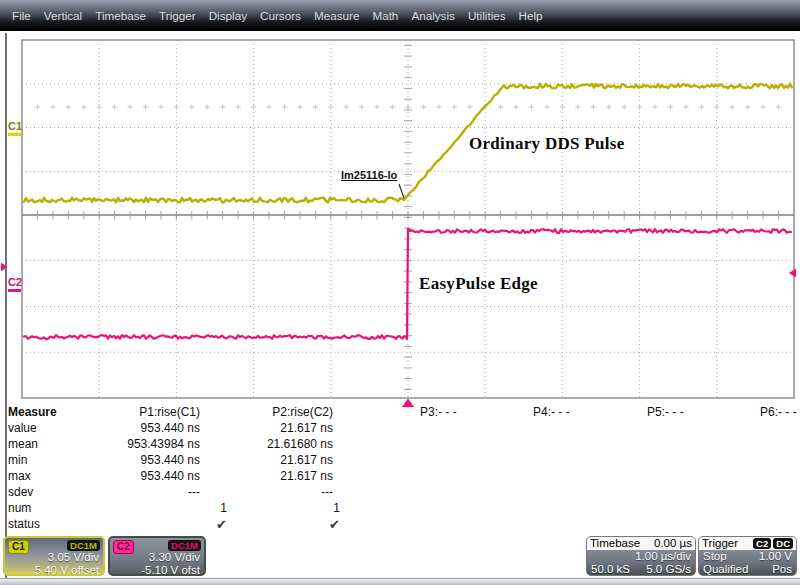 The height and width of the screenshot is (585, 800). Describe the element at coordinates (14, 134) in the screenshot. I see `c1-zero-level-bar` at that location.